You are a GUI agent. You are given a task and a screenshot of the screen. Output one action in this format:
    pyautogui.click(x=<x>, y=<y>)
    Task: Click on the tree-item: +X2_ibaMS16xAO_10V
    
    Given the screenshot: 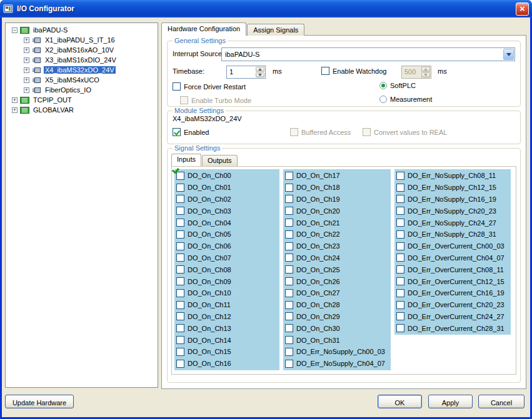 What is the action you would take?
    pyautogui.click(x=81, y=50)
    